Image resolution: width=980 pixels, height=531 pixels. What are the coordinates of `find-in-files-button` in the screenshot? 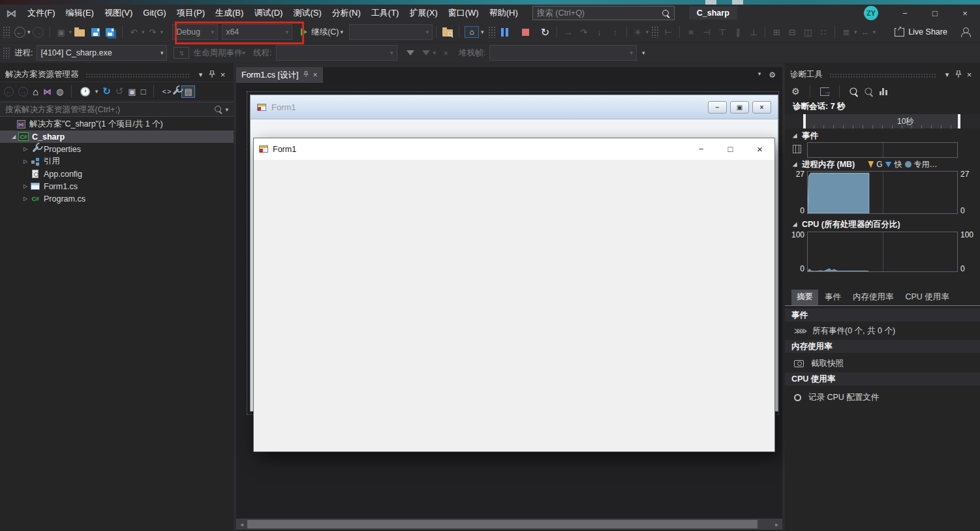 It's located at (448, 32).